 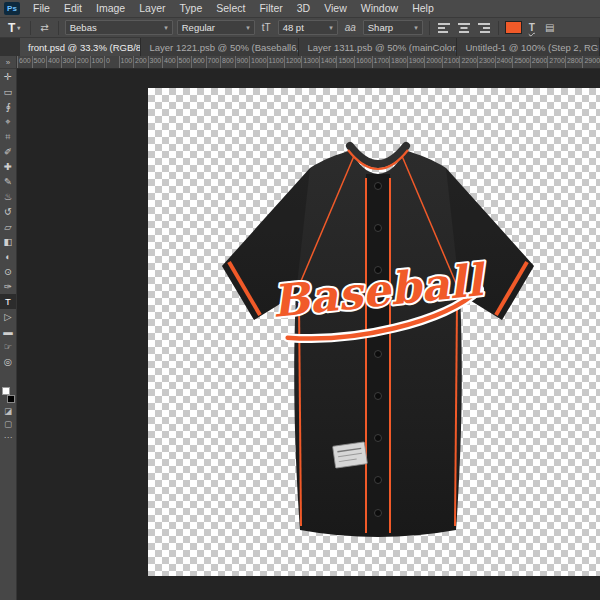 What do you see at coordinates (528, 47) in the screenshot?
I see `tab-untitled-1: Untitled-1 @ 100% (Step 2, RGB/... ×` at bounding box center [528, 47].